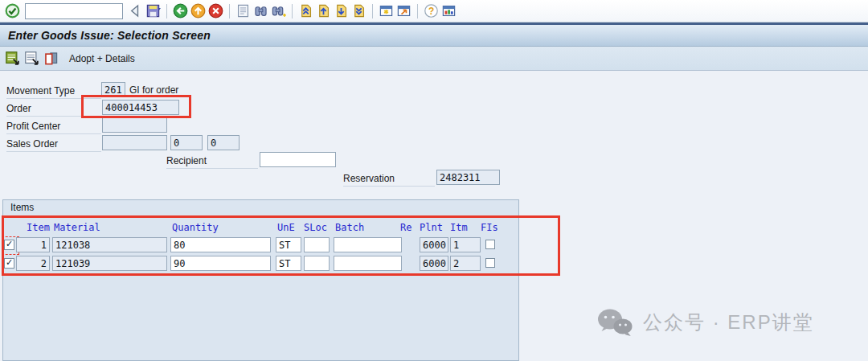 The width and height of the screenshot is (868, 361). I want to click on column-header-re: Re, so click(406, 228).